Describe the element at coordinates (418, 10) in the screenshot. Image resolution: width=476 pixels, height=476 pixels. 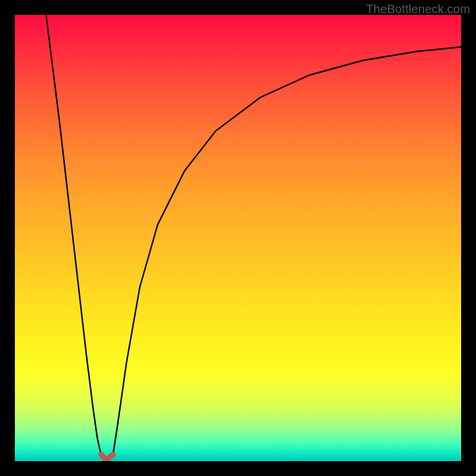
I see `watermark-label: TheBottleneck.com` at that location.